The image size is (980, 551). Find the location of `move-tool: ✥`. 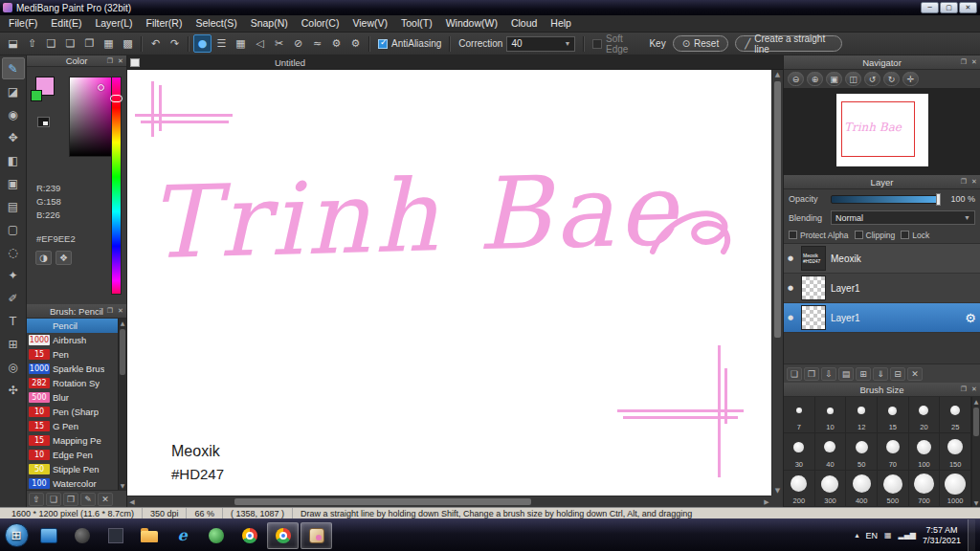

move-tool: ✥ is located at coordinates (13, 138).